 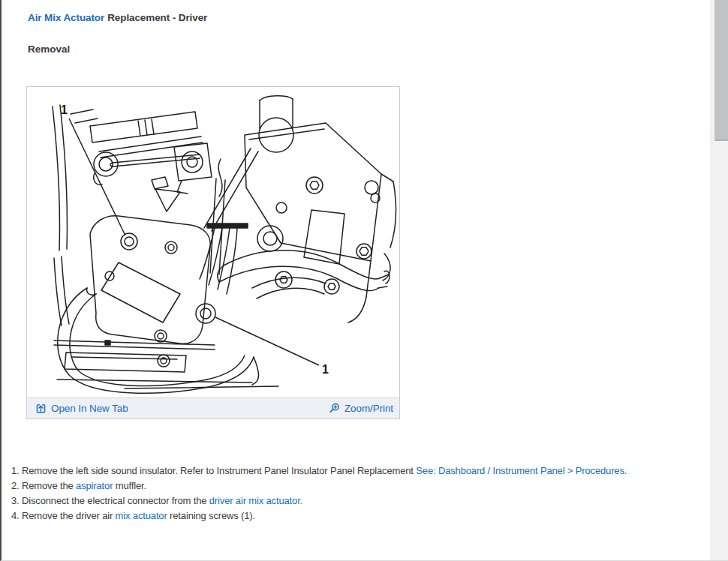 What do you see at coordinates (721, 70) in the screenshot?
I see `scrollbar-thumb` at bounding box center [721, 70].